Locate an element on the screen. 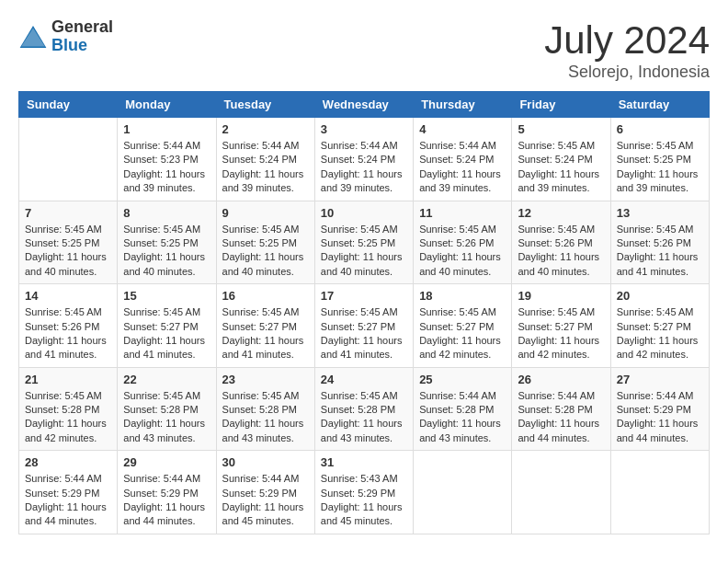 The width and height of the screenshot is (728, 563). month-title: July 2024 is located at coordinates (627, 40).